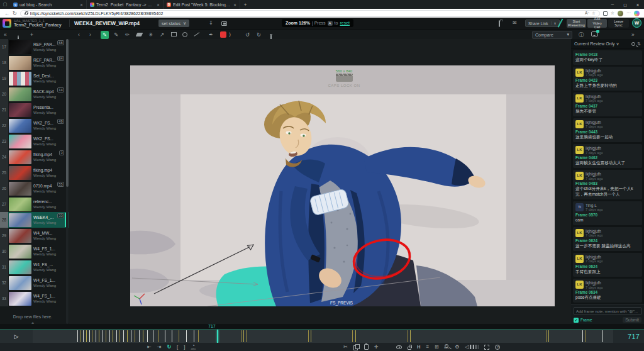 The height and width of the screenshot is (351, 644). Describe the element at coordinates (116, 35) in the screenshot. I see `pencil-tool-icon: ✎` at that location.